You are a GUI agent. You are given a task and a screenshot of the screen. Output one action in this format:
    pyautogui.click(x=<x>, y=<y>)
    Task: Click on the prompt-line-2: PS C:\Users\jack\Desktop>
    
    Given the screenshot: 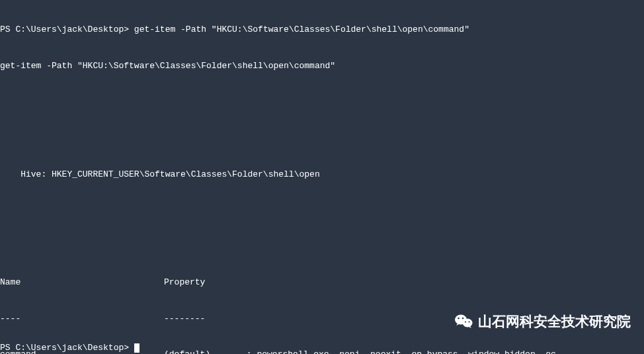 What is the action you would take?
    pyautogui.click(x=70, y=348)
    